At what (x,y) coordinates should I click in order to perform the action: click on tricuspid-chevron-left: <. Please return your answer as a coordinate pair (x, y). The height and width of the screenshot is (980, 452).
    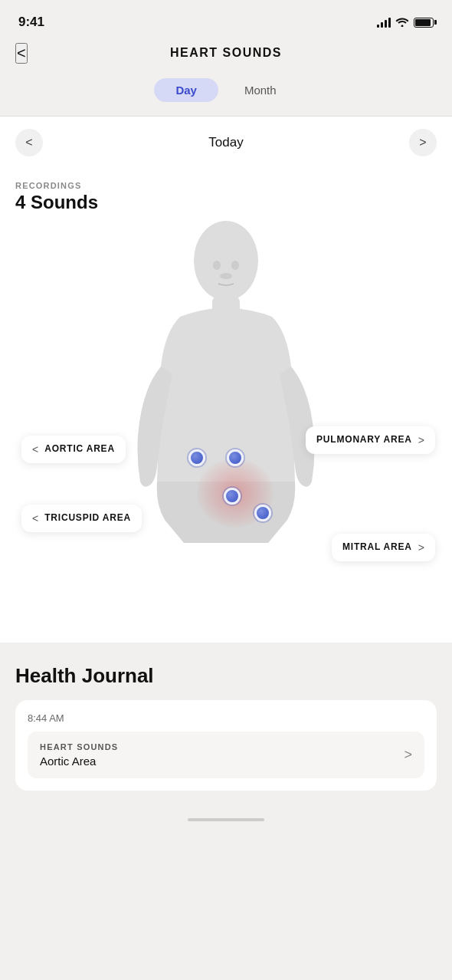
    Looking at the image, I should click on (35, 518).